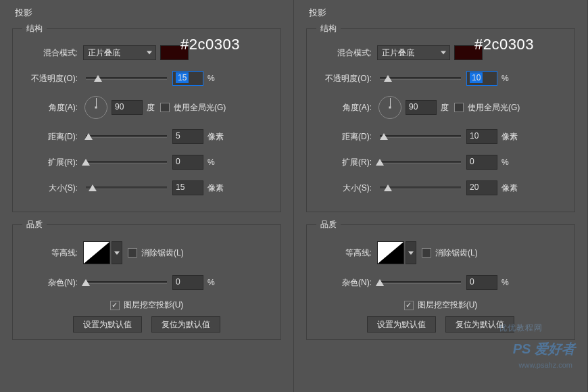 Image resolution: width=588 pixels, height=392 pixels. What do you see at coordinates (482, 188) in the screenshot?
I see `size-input: 20` at bounding box center [482, 188].